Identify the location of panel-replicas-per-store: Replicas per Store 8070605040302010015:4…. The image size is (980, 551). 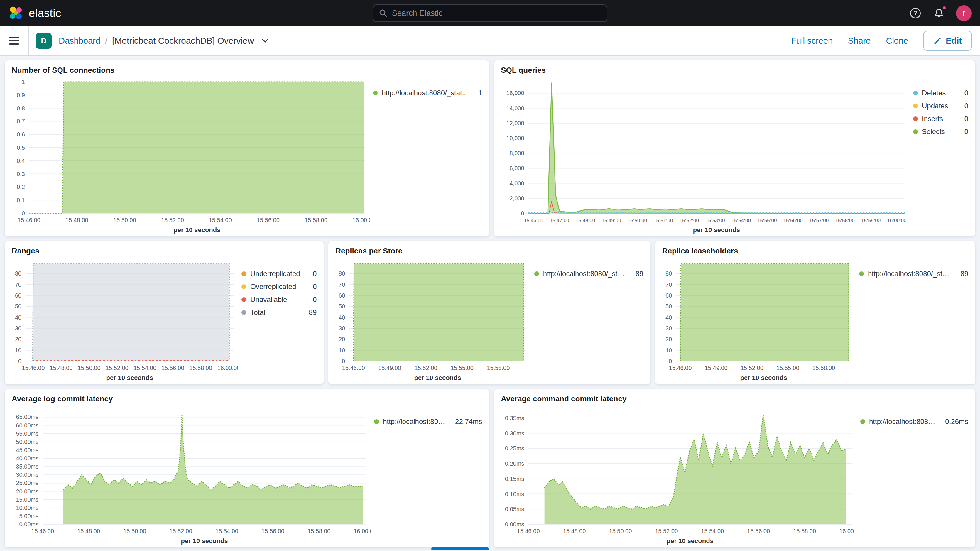
(489, 313).